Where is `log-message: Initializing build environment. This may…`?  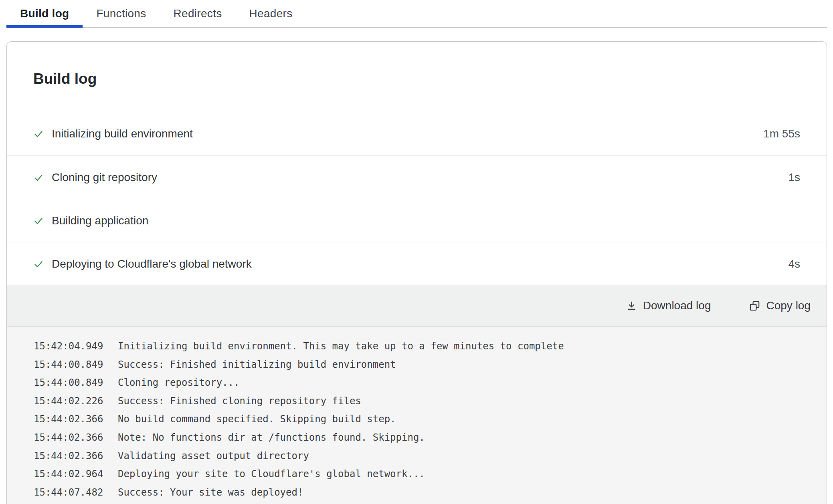 log-message: Initializing build environment. This may… is located at coordinates (341, 346).